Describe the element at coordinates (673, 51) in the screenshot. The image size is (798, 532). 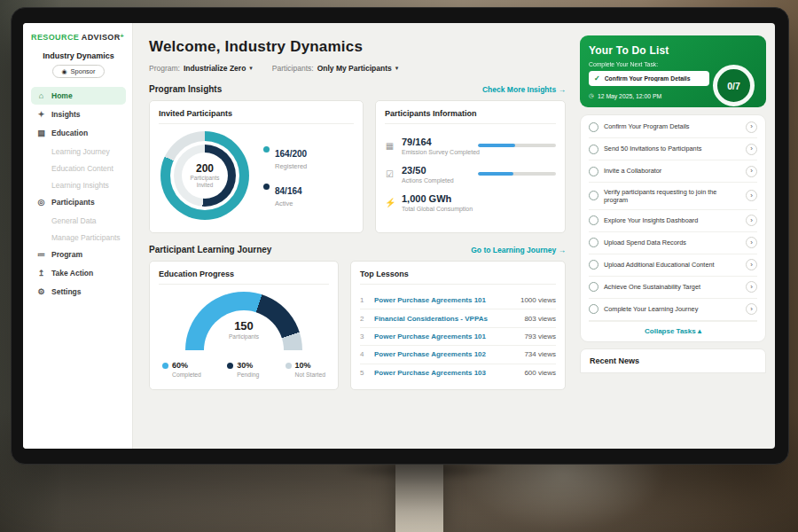
I see `todo-title: Your To Do List` at that location.